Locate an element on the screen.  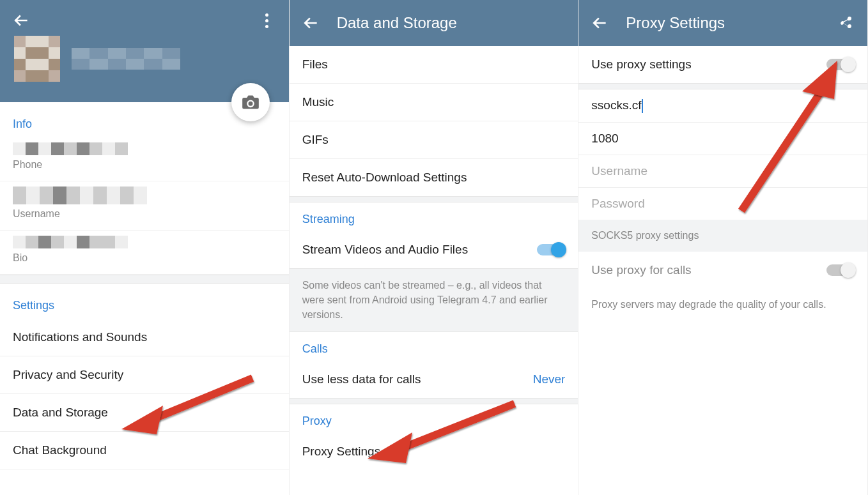
row-music: Music is located at coordinates (434, 102).